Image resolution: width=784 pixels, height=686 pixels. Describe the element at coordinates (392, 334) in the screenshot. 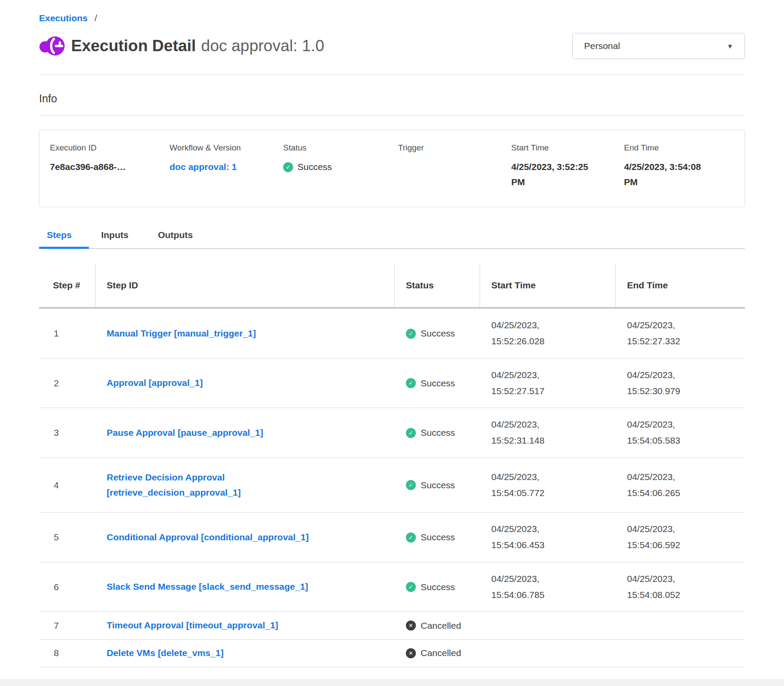

I see `table-row: 1 Manual Trigger [manual_trigger_1] Succ…` at that location.